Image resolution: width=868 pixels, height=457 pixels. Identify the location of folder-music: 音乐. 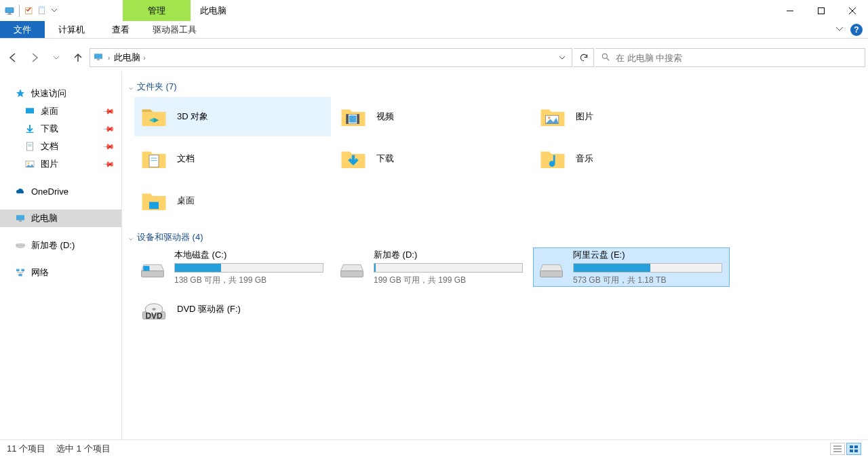
(631, 159).